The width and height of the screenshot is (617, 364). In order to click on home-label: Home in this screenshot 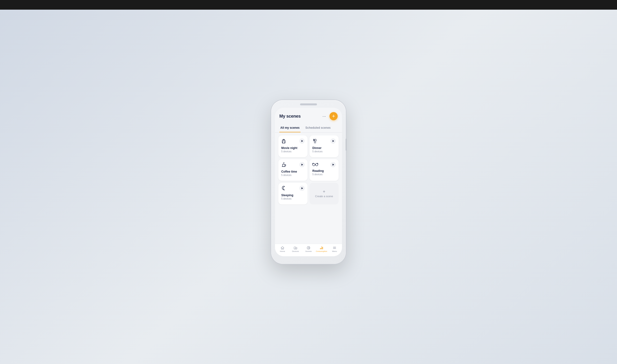, I will do `click(283, 251)`.